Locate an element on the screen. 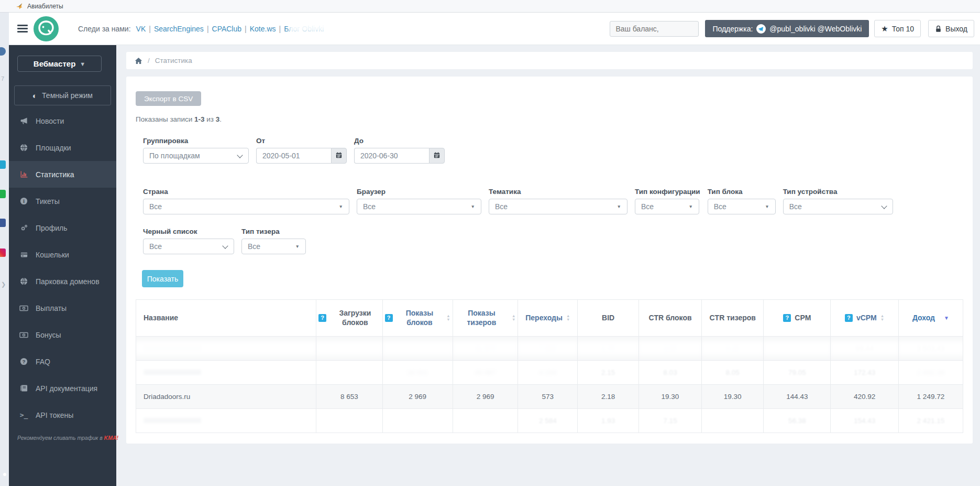 The image size is (980, 486). follow-link-searchengines: SearchEngines is located at coordinates (179, 29).